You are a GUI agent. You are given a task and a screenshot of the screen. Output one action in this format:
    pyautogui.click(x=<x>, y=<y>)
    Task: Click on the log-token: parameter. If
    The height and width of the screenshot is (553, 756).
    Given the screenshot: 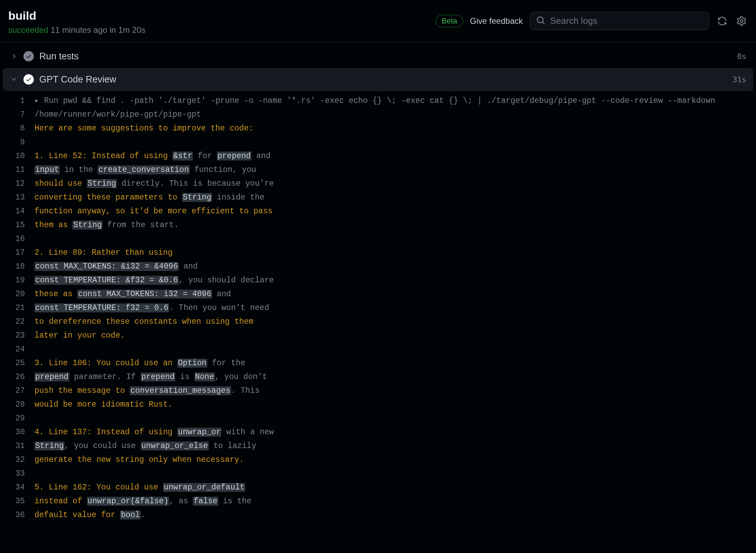 What is the action you would take?
    pyautogui.click(x=105, y=377)
    